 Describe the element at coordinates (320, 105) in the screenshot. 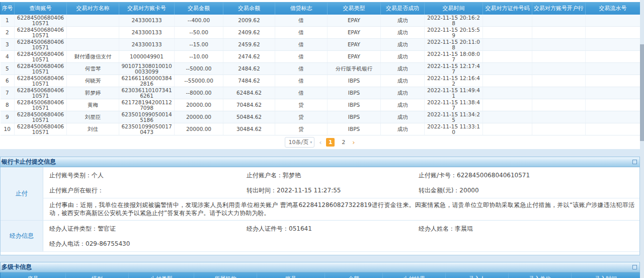

I see `table-row: 86228450068040610571黄梅621728194200112709…` at that location.